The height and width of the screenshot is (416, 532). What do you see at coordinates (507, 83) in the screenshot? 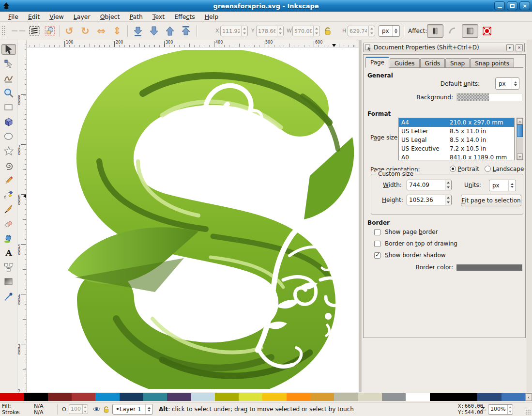
I see `default-units-select: px` at bounding box center [507, 83].